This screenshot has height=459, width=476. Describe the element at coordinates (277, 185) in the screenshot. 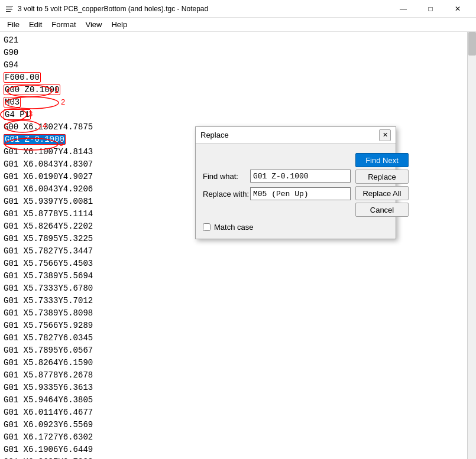

I see `find-section: Find what: Replace with:` at that location.